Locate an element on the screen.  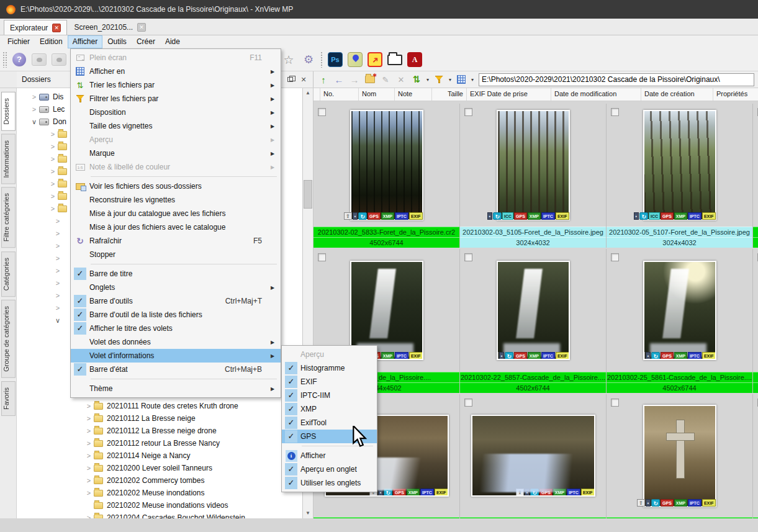
column-header-date-de-modification: Date de modification is located at coordinates (596, 94).